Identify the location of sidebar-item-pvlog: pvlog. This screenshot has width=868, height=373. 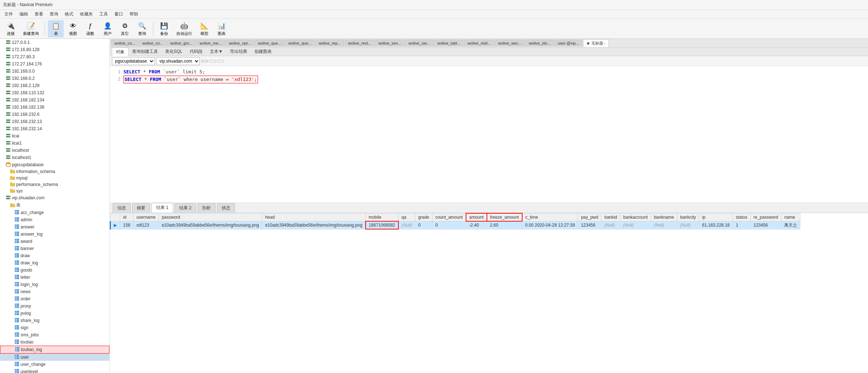
(55, 313).